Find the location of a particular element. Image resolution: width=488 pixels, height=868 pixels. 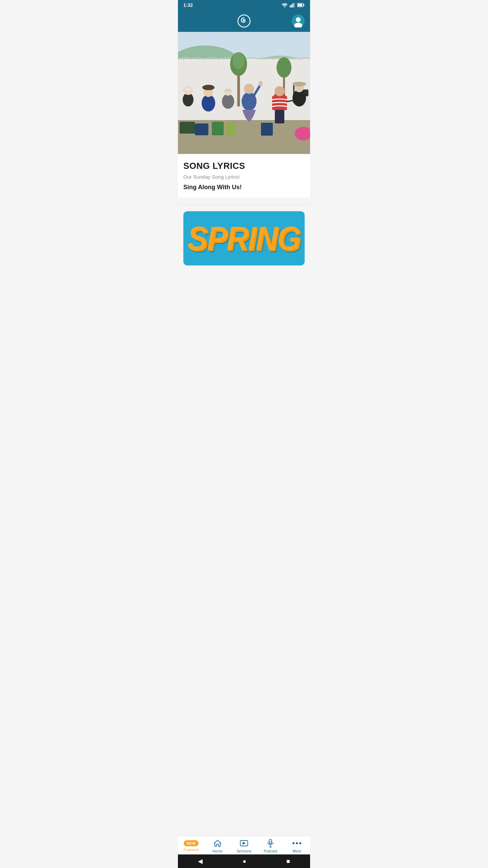

spring-banner: SPRING is located at coordinates (244, 238).